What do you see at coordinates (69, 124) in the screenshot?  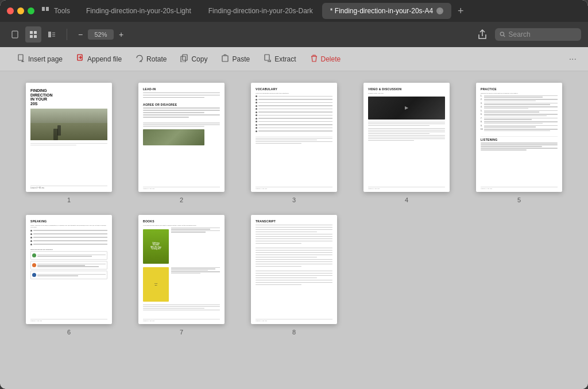 I see `page1-cover-image` at bounding box center [69, 124].